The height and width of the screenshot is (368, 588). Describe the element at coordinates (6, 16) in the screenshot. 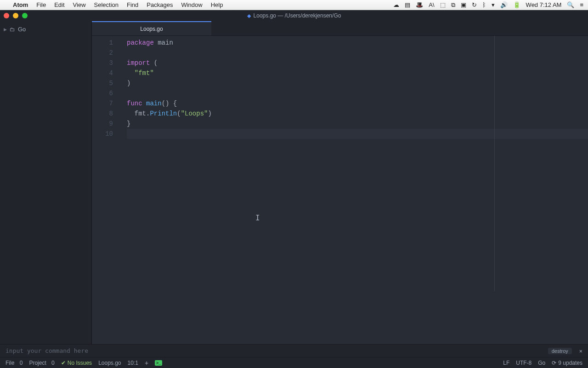

I see `close-window-button` at that location.